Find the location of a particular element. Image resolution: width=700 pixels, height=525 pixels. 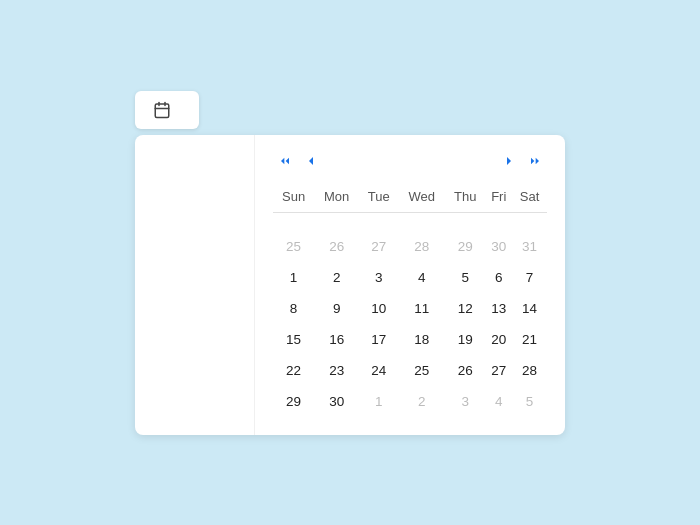

shortcuts-panel is located at coordinates (195, 285).